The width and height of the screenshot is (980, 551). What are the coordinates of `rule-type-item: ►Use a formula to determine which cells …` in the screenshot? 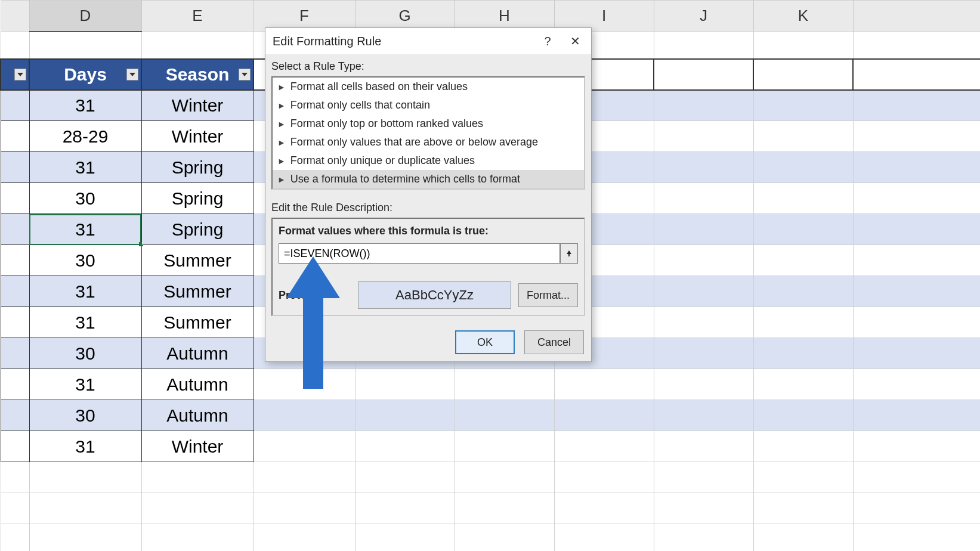 It's located at (428, 179).